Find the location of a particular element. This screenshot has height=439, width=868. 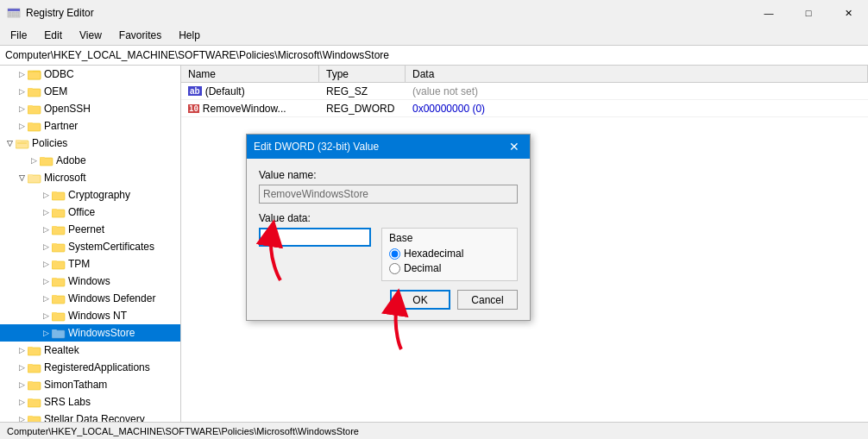

tree-label: Peernet is located at coordinates (86, 229).